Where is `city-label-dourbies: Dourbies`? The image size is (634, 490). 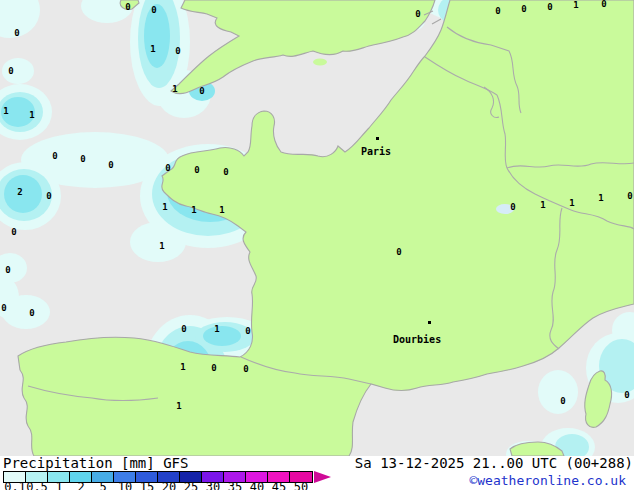 city-label-dourbies: Dourbies is located at coordinates (417, 340).